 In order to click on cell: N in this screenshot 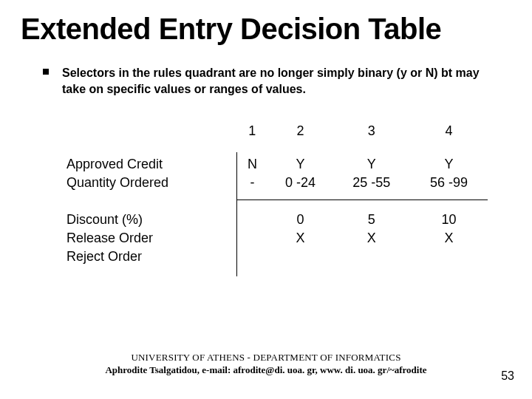, I will do `click(252, 163)`.